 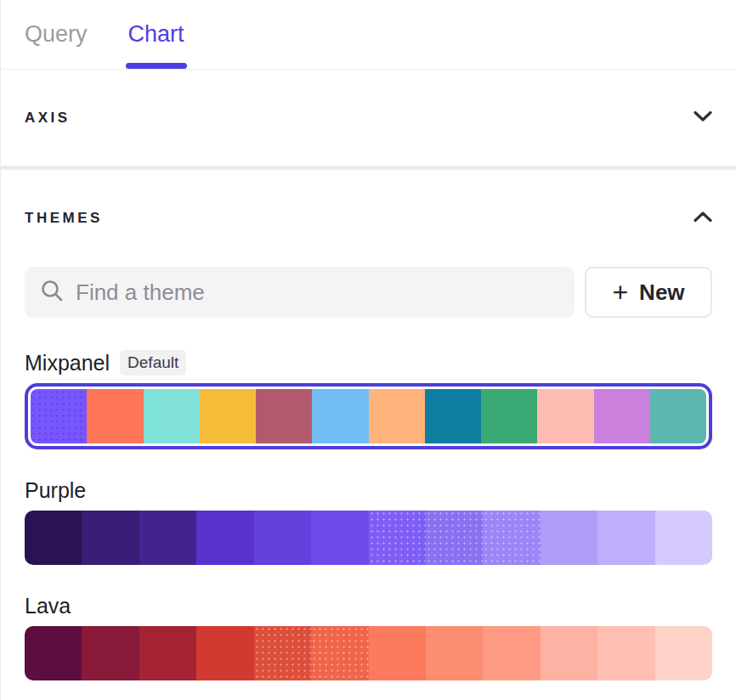 What do you see at coordinates (369, 416) in the screenshot?
I see `theme-palette-mixpanel` at bounding box center [369, 416].